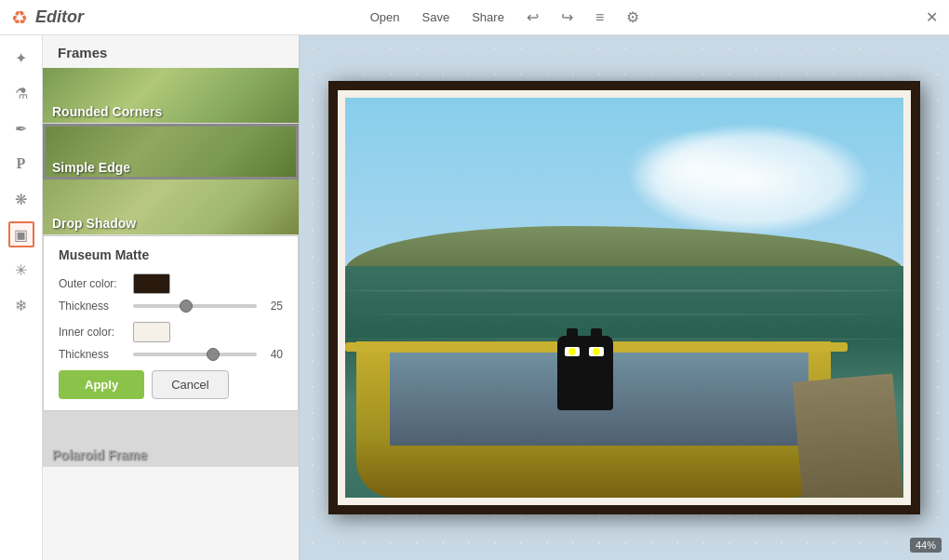  Describe the element at coordinates (96, 284) in the screenshot. I see `outer-color-label: Outer color:` at that location.